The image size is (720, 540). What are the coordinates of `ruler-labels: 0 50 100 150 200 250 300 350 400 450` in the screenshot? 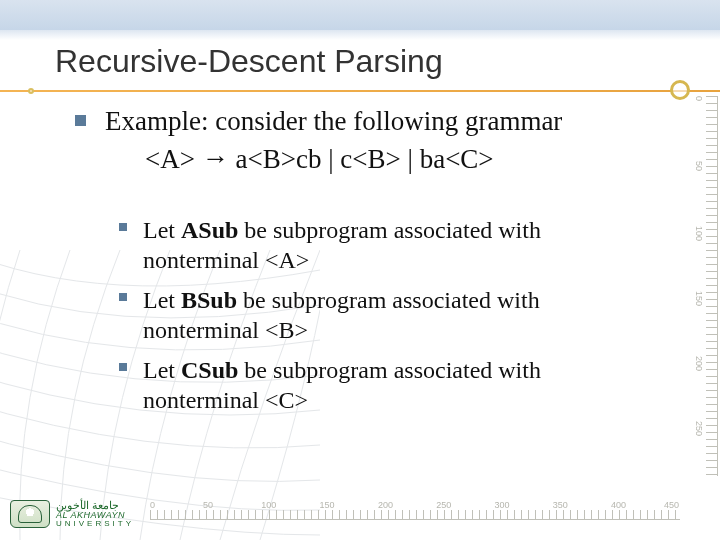 It's located at (415, 504).